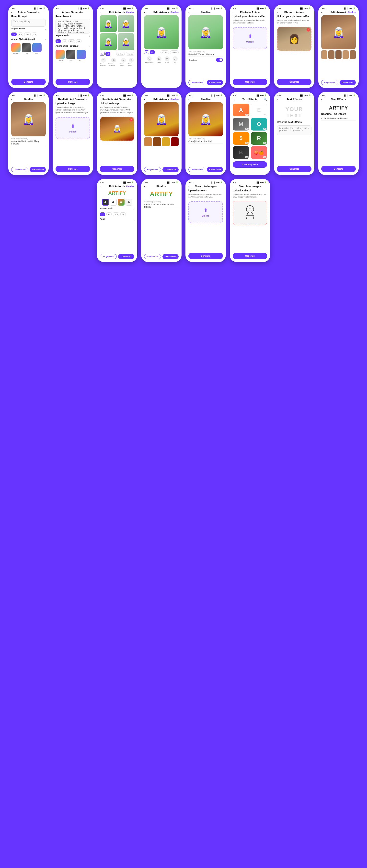 The image size is (367, 868). I want to click on toggle-switch, so click(219, 60).